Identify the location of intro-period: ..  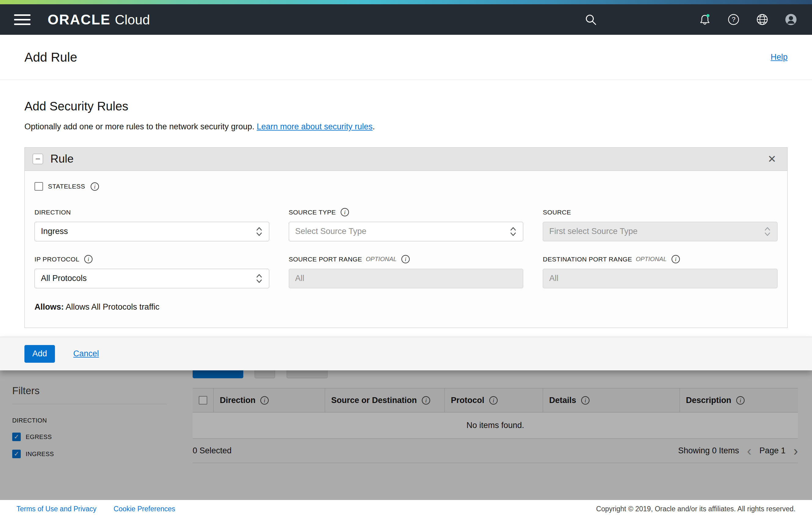
(374, 127).